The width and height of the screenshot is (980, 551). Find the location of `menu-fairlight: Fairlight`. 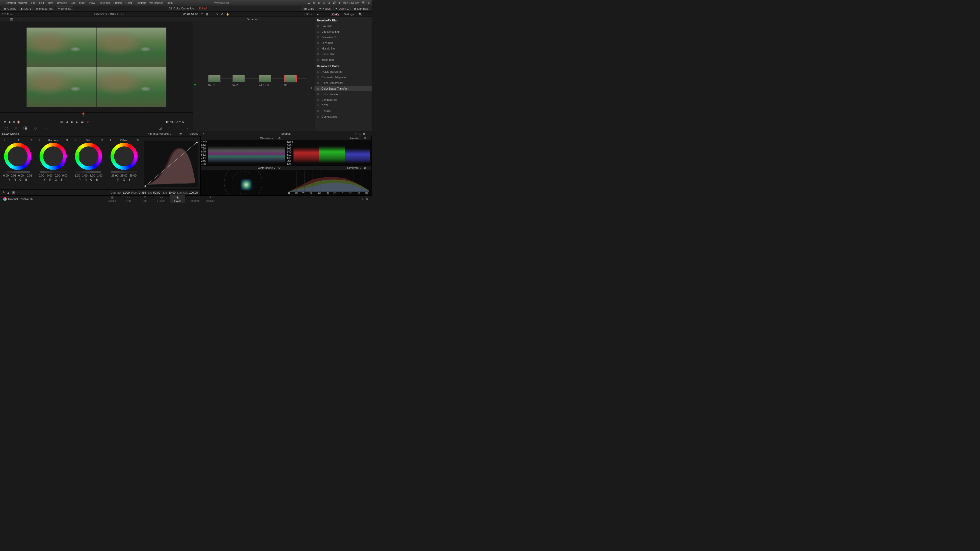

menu-fairlight: Fairlight is located at coordinates (141, 3).